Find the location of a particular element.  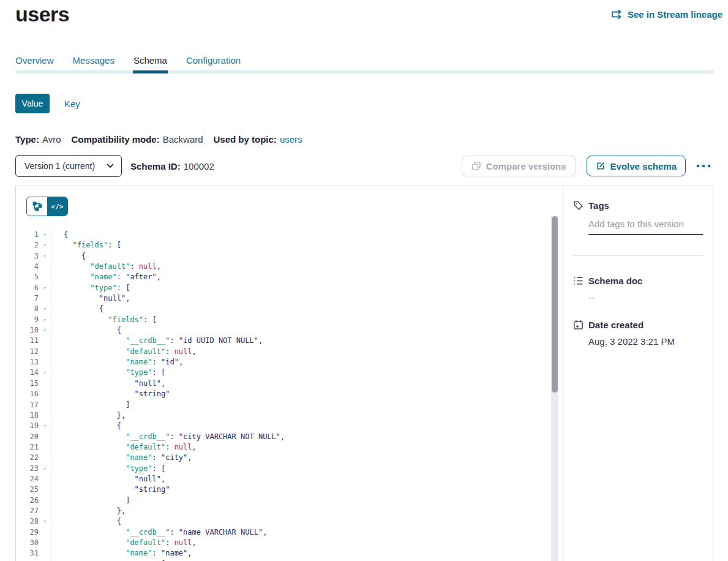

code-line-text: "__crdb__": "id UUID NOT NULL", is located at coordinates (157, 341).